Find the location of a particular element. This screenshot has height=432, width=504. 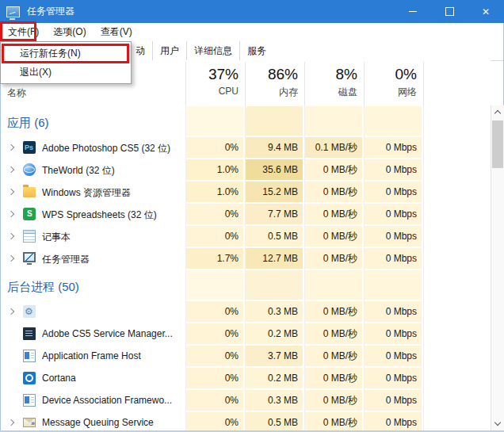

memory-cell: 3.7 MB is located at coordinates (274, 356).